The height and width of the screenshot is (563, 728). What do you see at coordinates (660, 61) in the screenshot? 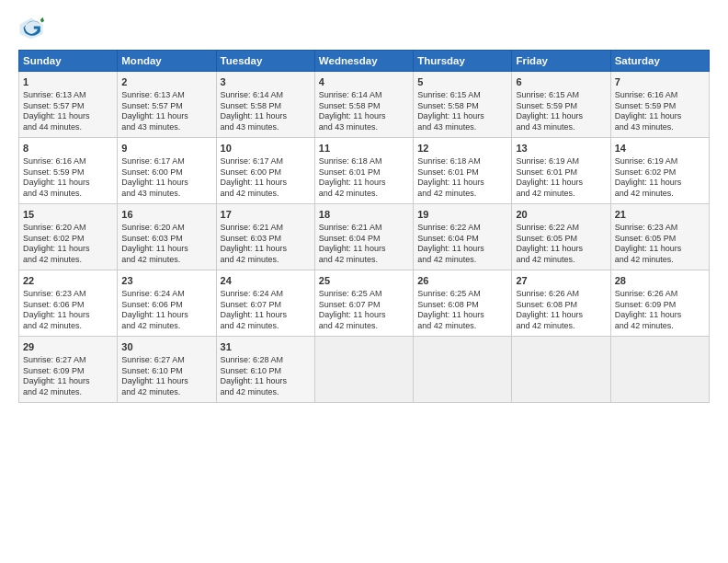
I see `header-saturday: Saturday` at bounding box center [660, 61].